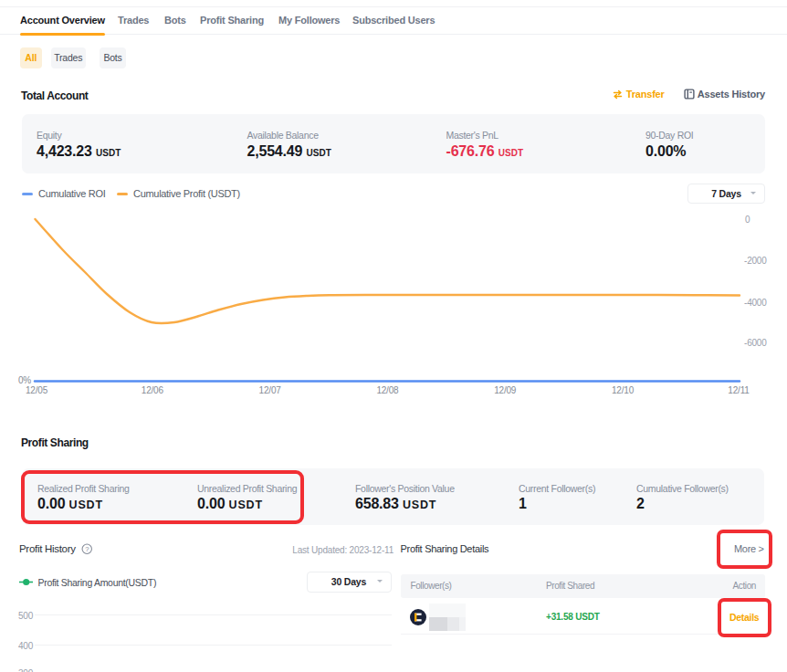  What do you see at coordinates (756, 303) in the screenshot?
I see `svg-text: -4000` at bounding box center [756, 303].